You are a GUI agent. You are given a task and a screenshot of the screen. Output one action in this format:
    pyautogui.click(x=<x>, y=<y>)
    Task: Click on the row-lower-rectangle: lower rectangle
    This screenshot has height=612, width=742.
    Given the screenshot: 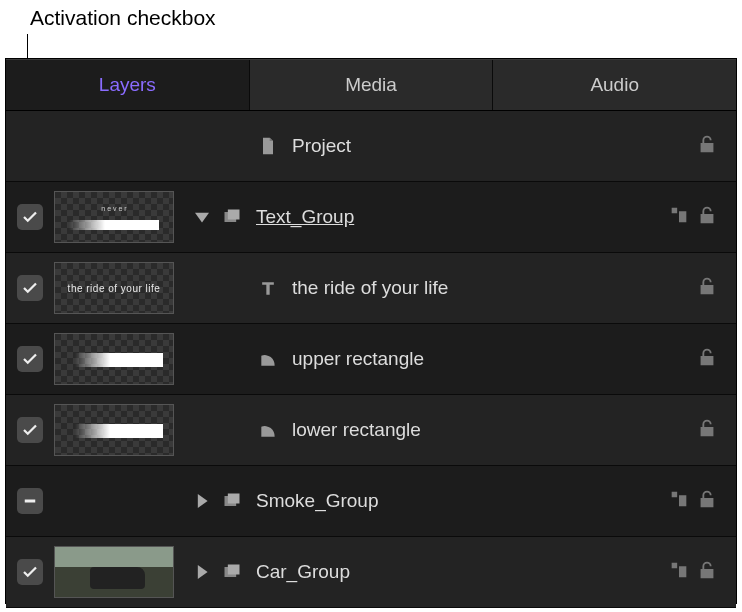 What is the action you would take?
    pyautogui.click(x=371, y=430)
    